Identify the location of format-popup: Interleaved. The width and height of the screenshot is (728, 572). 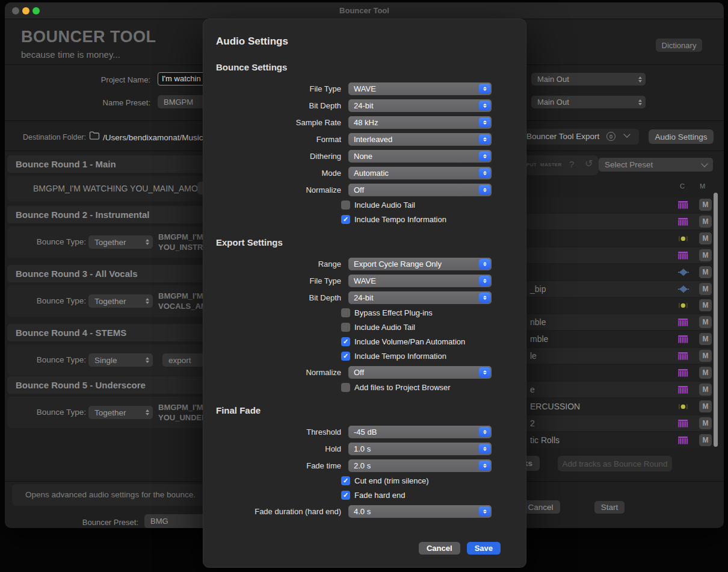
(420, 140).